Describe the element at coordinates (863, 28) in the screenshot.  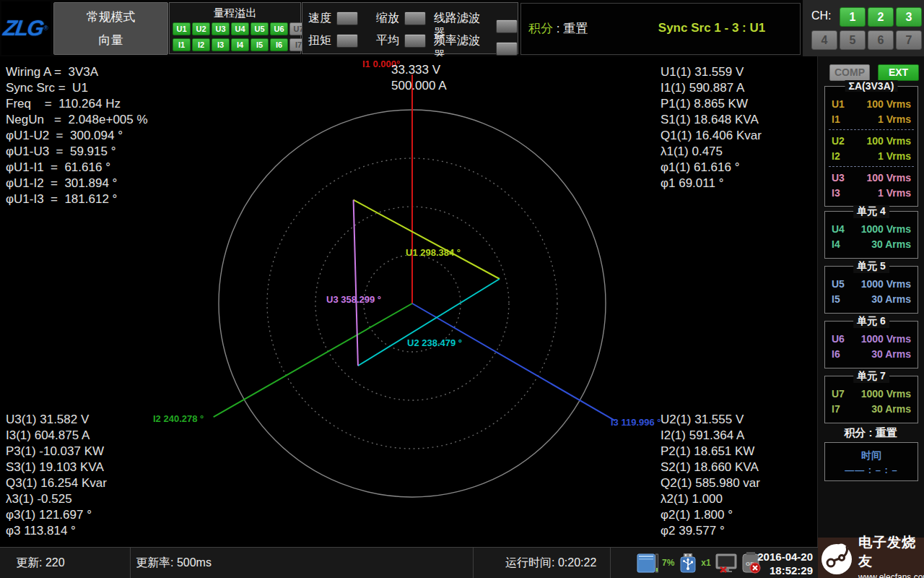
I see `channel-panel: CH: 1234567` at that location.